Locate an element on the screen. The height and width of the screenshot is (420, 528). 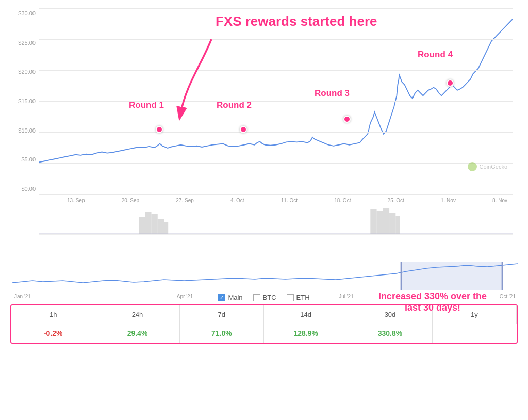
round2-label: Round 2 is located at coordinates (234, 105).